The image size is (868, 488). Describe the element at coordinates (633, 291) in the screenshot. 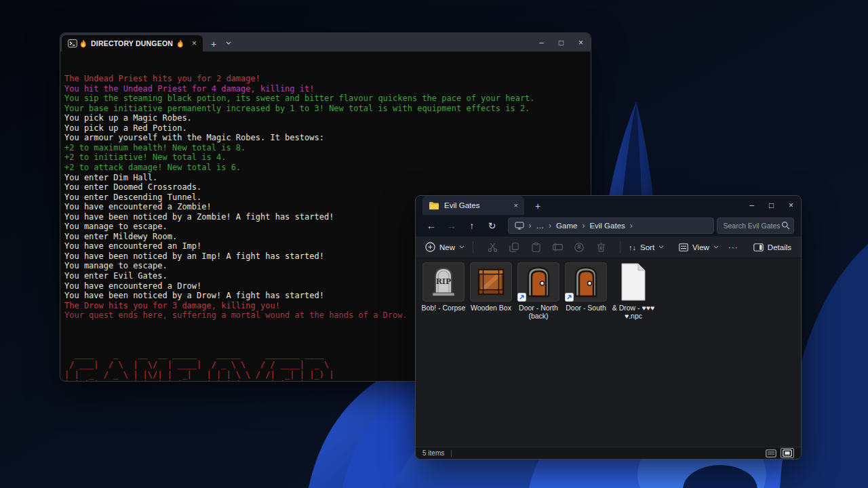

I see `file-item: & Drow - ♥♥♥♥.npc` at that location.